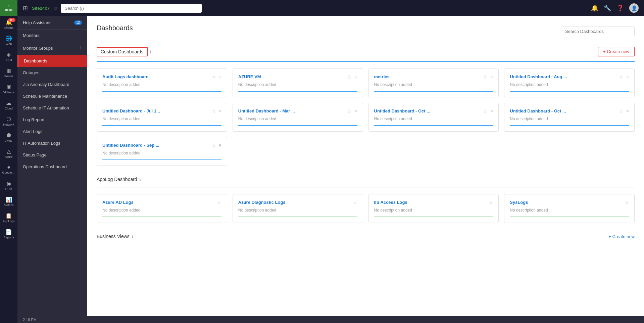 Image resolution: width=644 pixels, height=323 pixels. I want to click on nav-google: ● Google ..., so click(9, 169).